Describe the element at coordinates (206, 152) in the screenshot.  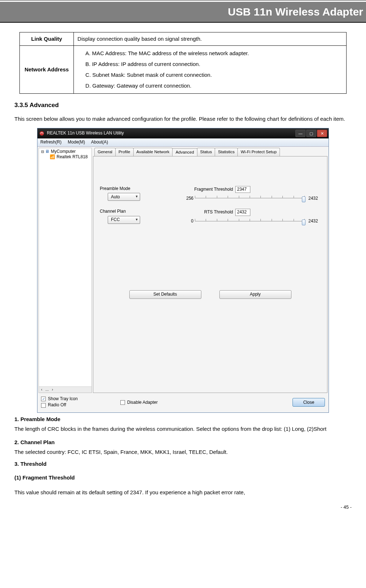
I see `tab-status: Status` at that location.